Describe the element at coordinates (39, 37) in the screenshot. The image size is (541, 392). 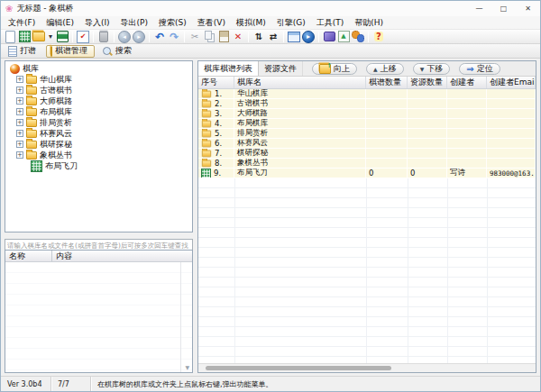
I see `open-folder-icon` at that location.